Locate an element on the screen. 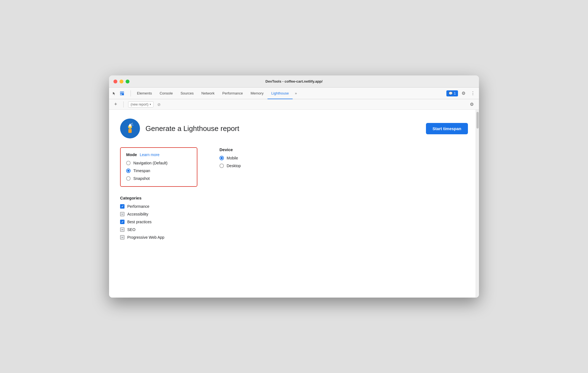  category-performance-checkbox is located at coordinates (122, 206).